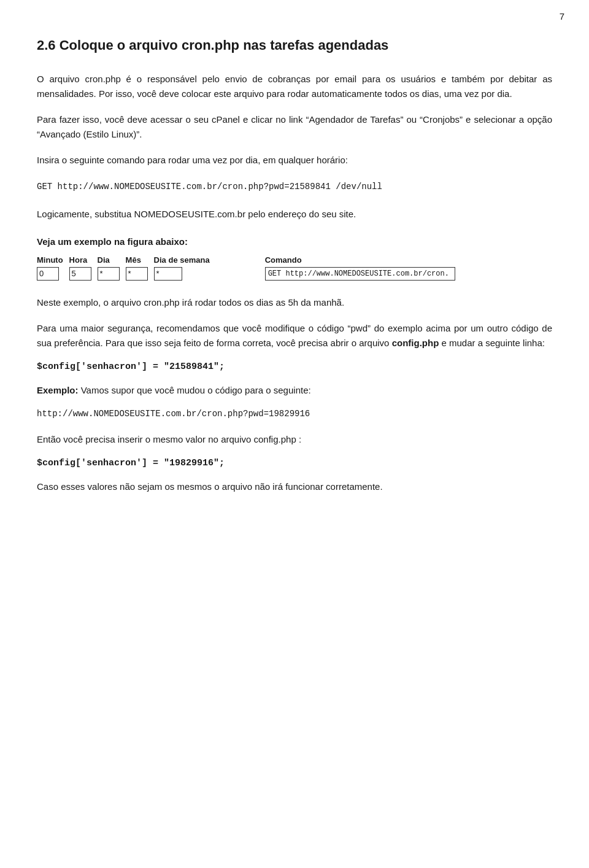 This screenshot has width=589, height=868. Describe the element at coordinates (182, 268) in the screenshot. I see `cron-diasemana-field: Dia de semana *` at that location.